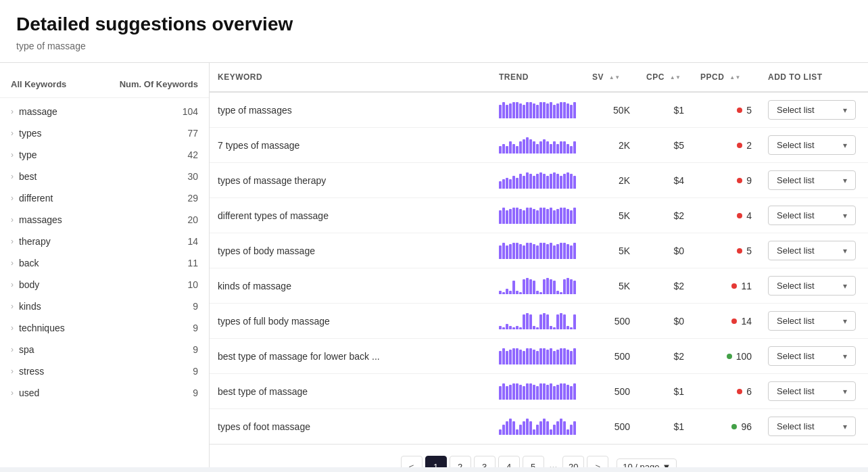 Image resolution: width=868 pixels, height=472 pixels. What do you see at coordinates (103, 263) in the screenshot?
I see `sidebar-item-label: back` at bounding box center [103, 263].